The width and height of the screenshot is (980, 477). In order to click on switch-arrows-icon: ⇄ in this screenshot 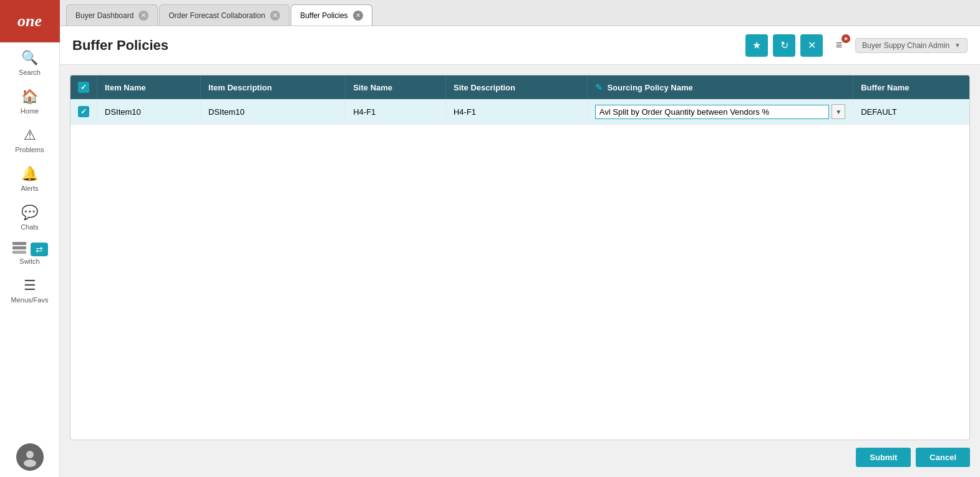, I will do `click(39, 249)`.